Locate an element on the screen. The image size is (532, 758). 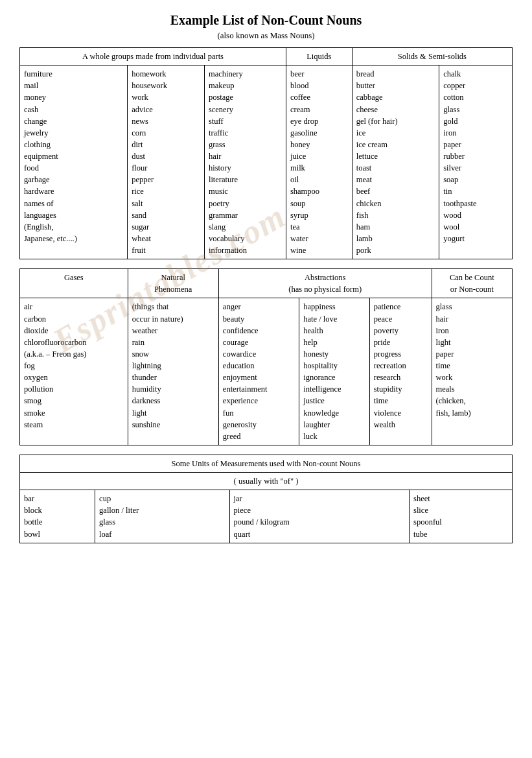
table2-col4: glass hair iron light paper time work me… is located at coordinates (472, 372).